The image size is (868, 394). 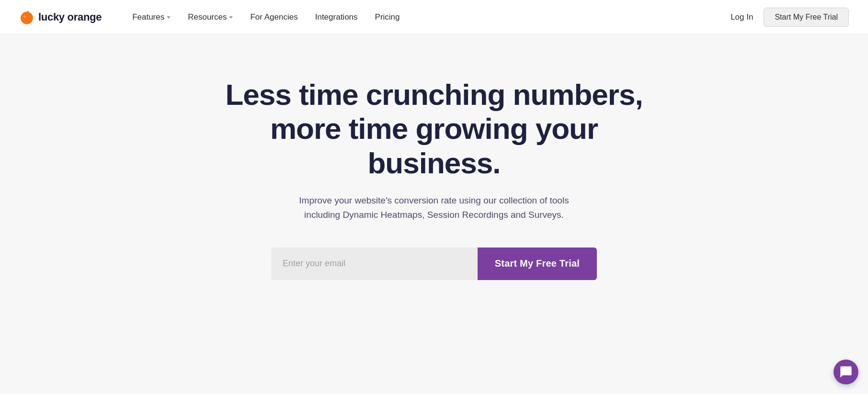 I want to click on chat-icon, so click(x=846, y=372).